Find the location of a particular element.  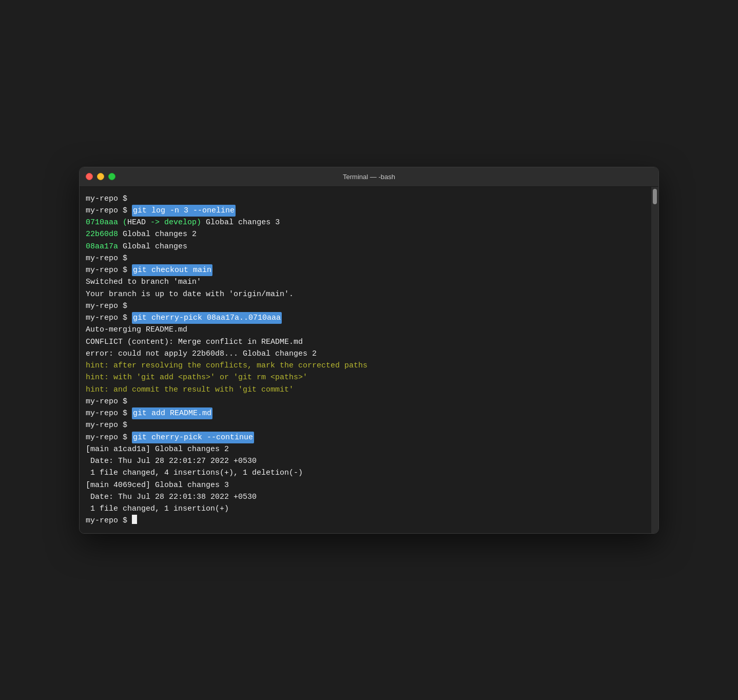

terminal-line: [main 4069ced] Global changes 3 is located at coordinates (364, 485).